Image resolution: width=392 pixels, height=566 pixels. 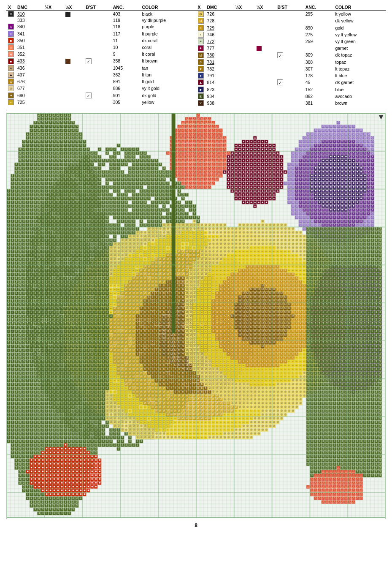 I want to click on dmc-934: 934, so click(x=219, y=96).